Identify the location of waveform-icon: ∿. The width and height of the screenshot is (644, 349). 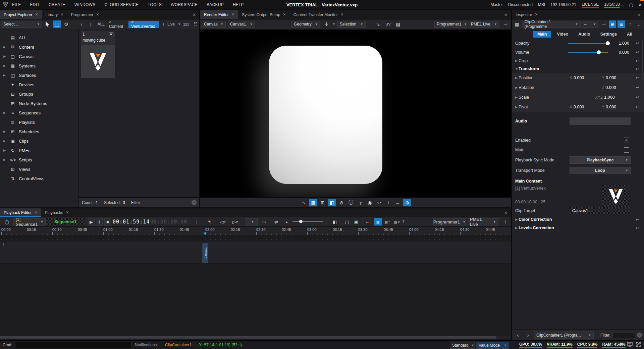
(304, 203).